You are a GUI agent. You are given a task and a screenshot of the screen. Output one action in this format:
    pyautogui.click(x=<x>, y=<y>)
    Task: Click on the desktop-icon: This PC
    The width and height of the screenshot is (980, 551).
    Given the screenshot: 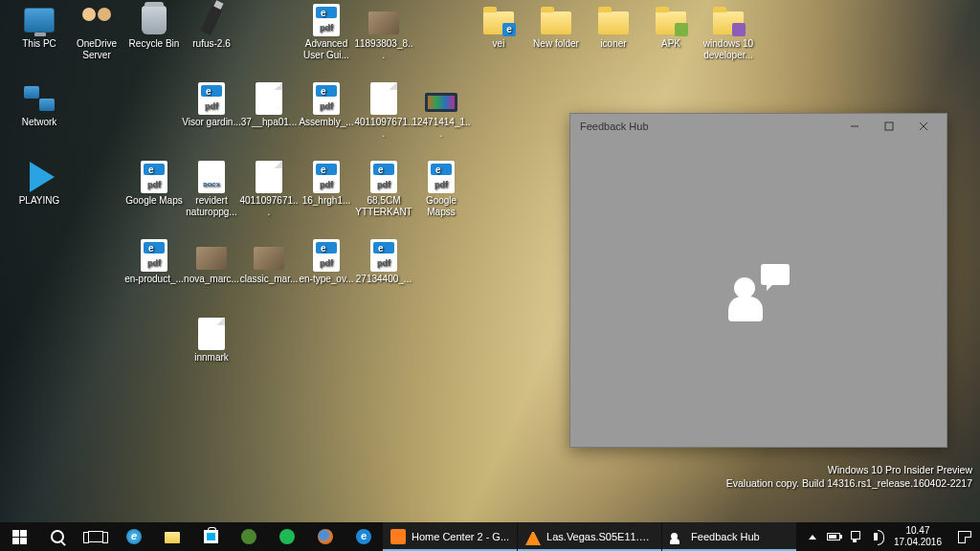 What is the action you would take?
    pyautogui.click(x=39, y=27)
    